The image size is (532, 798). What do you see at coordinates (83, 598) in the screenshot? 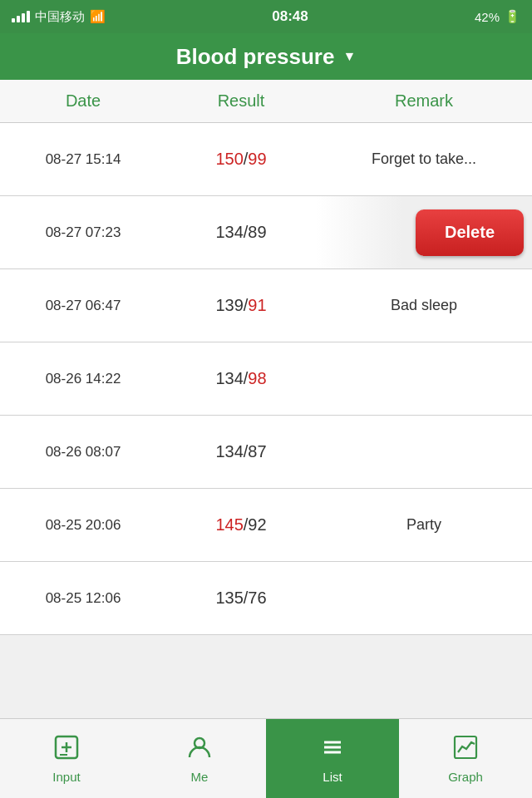
I see `cell-date: 08-25 12:06` at bounding box center [83, 598].